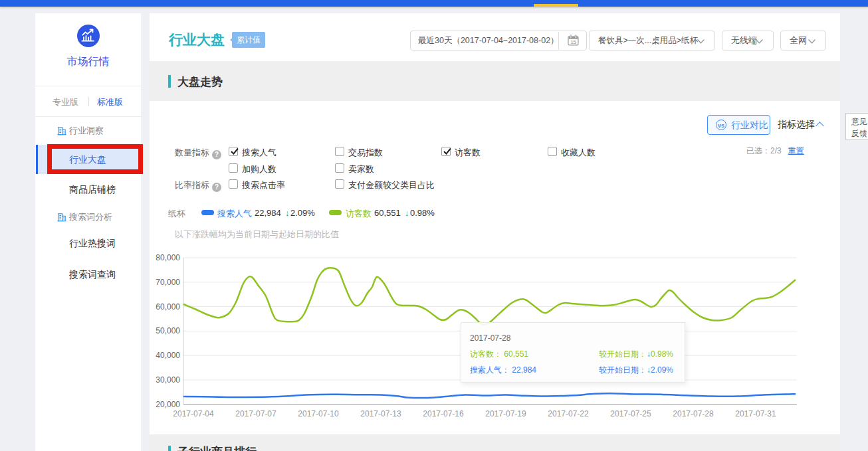 This screenshot has height=451, width=868. What do you see at coordinates (381, 414) in the screenshot?
I see `svg-text: 2017-07-13` at bounding box center [381, 414].